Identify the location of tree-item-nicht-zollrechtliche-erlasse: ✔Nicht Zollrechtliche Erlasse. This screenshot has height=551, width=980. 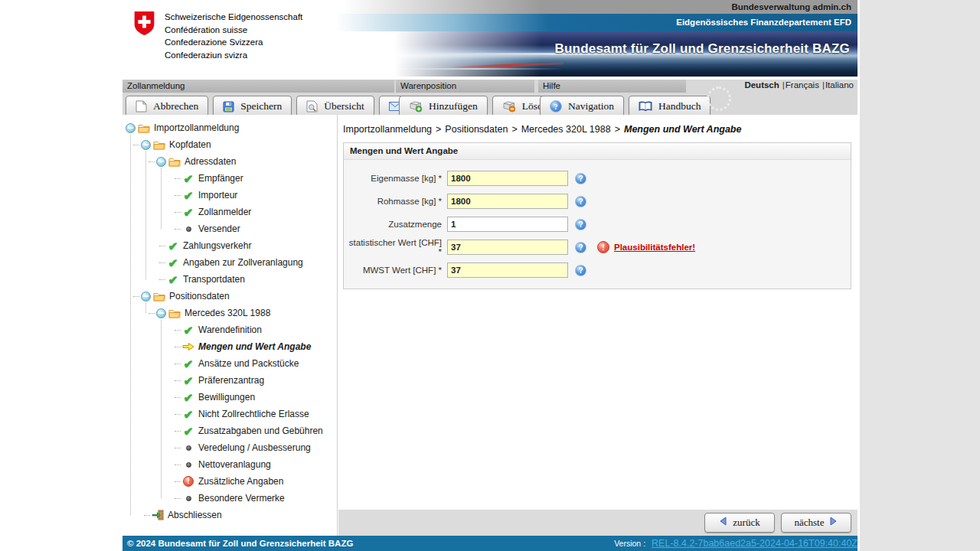
(230, 414).